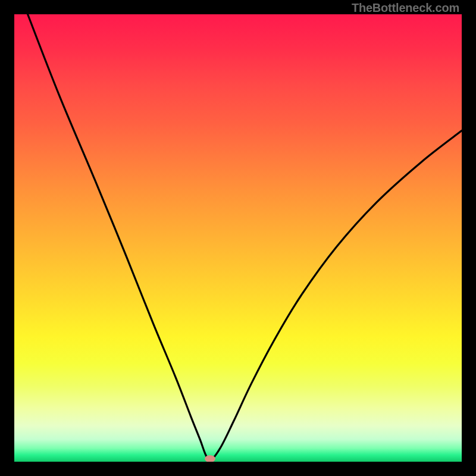 This screenshot has height=476, width=476. I want to click on min-marker, so click(210, 458).